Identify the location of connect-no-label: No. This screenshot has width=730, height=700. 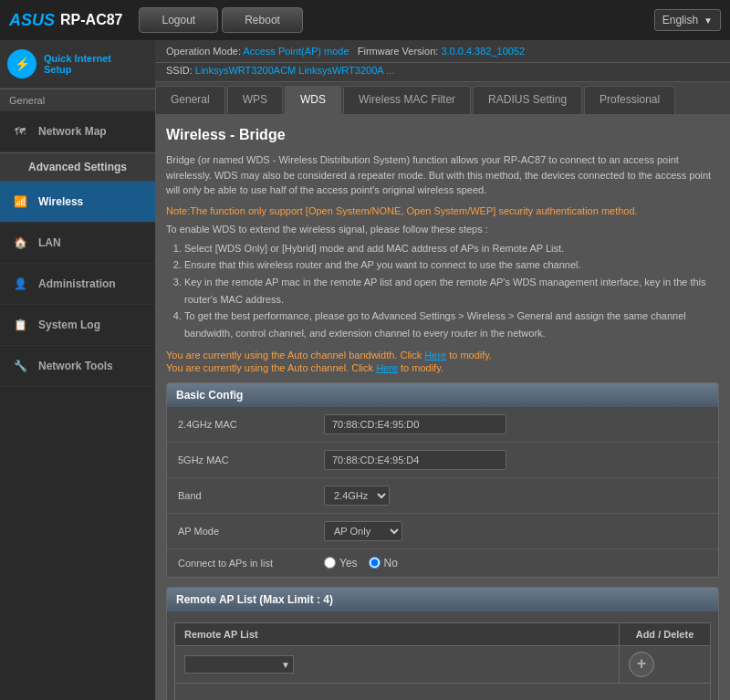
(391, 563).